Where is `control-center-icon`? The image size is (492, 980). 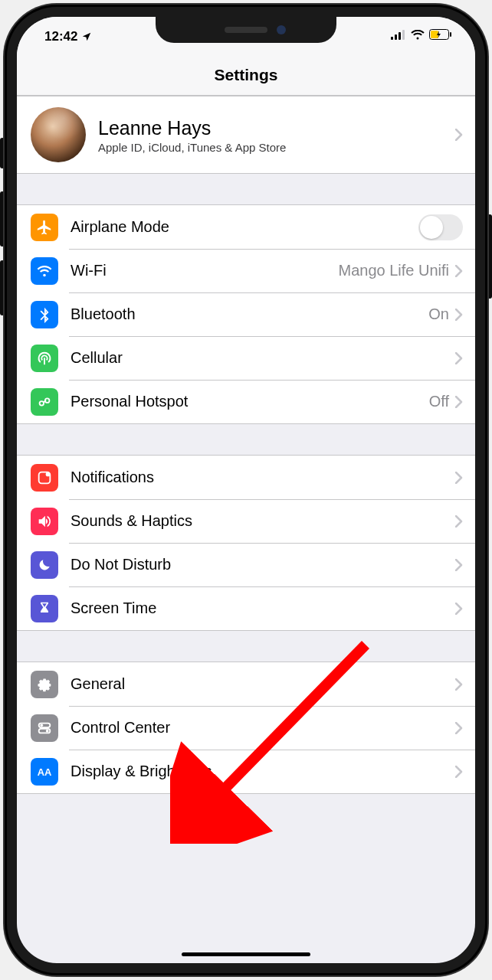
control-center-icon is located at coordinates (44, 728).